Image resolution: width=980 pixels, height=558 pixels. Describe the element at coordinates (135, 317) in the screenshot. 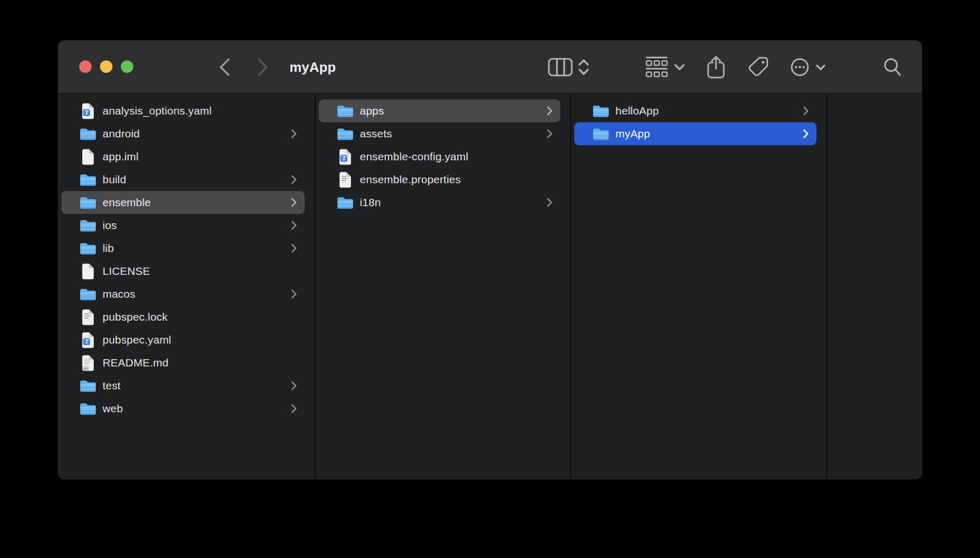

I see `item-label: pubspec.lock` at that location.